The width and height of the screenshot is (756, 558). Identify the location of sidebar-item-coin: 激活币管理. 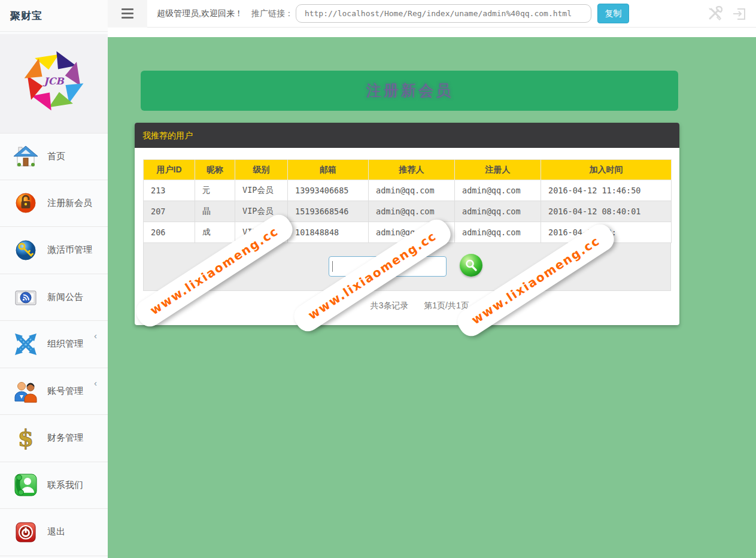
(54, 250).